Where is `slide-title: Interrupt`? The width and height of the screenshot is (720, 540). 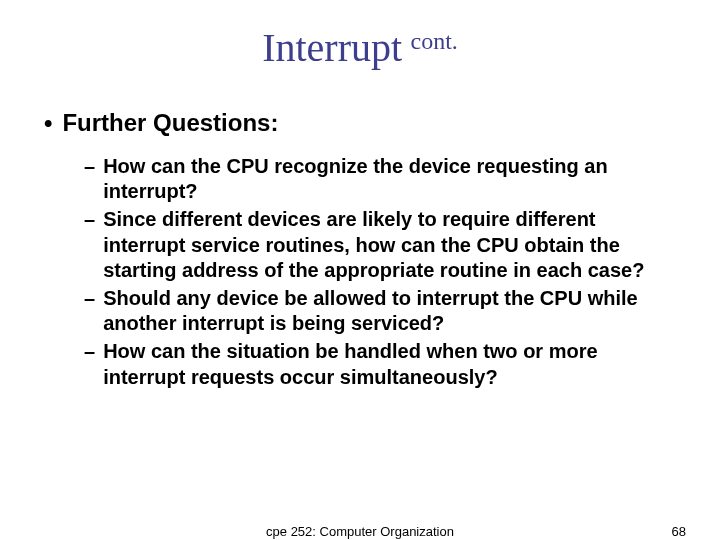
slide-title: Interrupt is located at coordinates (332, 48).